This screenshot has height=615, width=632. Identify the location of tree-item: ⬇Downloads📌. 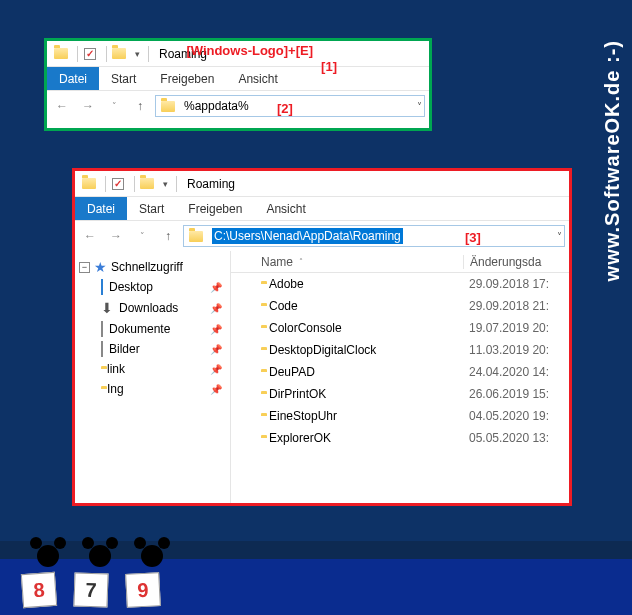
(152, 308).